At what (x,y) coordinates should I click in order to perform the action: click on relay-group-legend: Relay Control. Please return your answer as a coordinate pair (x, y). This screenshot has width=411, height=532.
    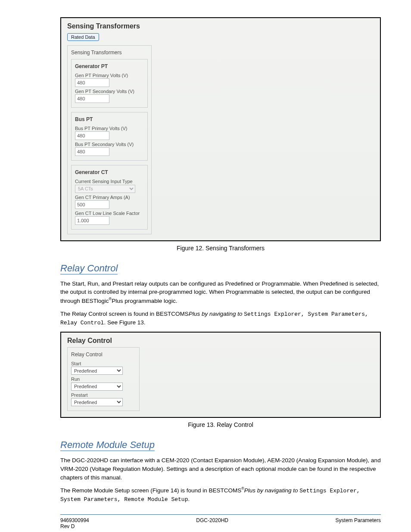
    Looking at the image, I should click on (87, 355).